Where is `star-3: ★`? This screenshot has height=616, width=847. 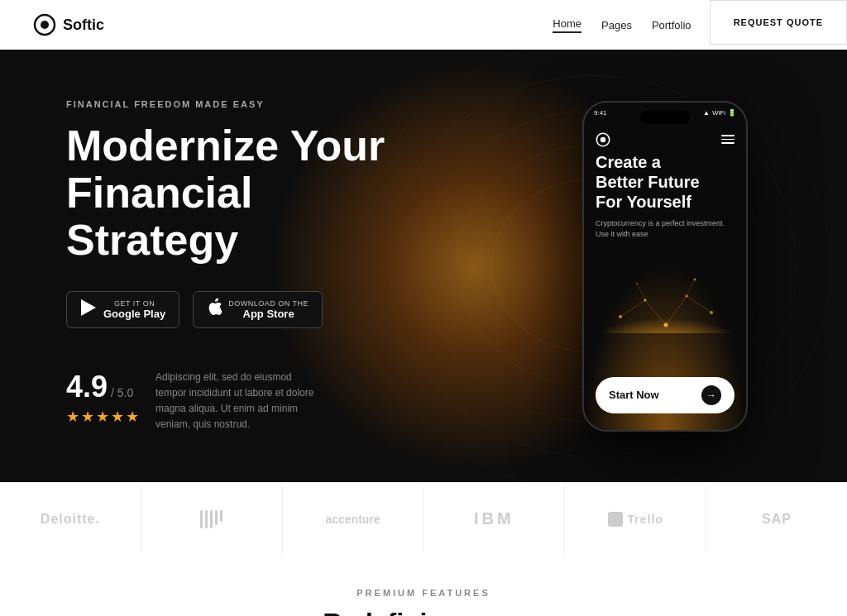
star-3: ★ is located at coordinates (103, 417).